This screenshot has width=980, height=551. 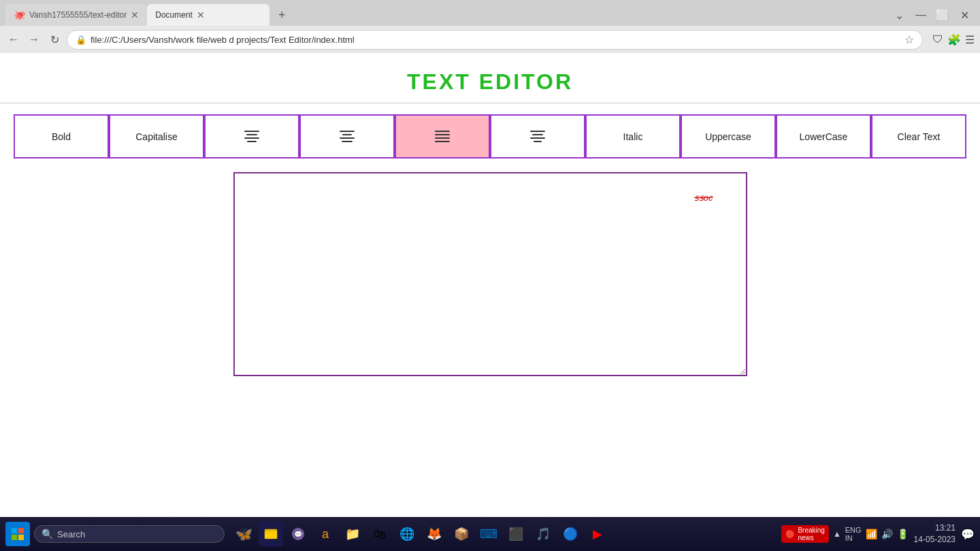 I want to click on bookmark-icon: ☆, so click(x=909, y=39).